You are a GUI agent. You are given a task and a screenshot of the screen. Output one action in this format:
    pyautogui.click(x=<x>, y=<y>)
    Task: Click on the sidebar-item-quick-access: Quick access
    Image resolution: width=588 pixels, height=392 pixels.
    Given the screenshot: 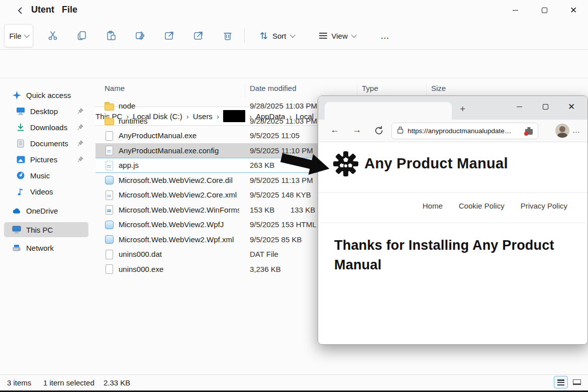 What is the action you would take?
    pyautogui.click(x=46, y=95)
    